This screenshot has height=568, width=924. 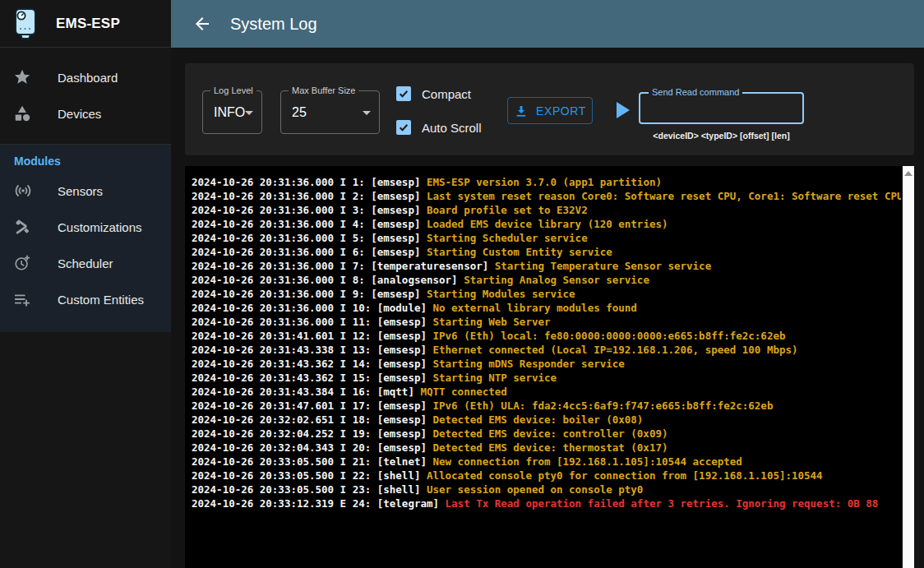 What do you see at coordinates (550, 110) in the screenshot?
I see `export-button: EXPORT` at bounding box center [550, 110].